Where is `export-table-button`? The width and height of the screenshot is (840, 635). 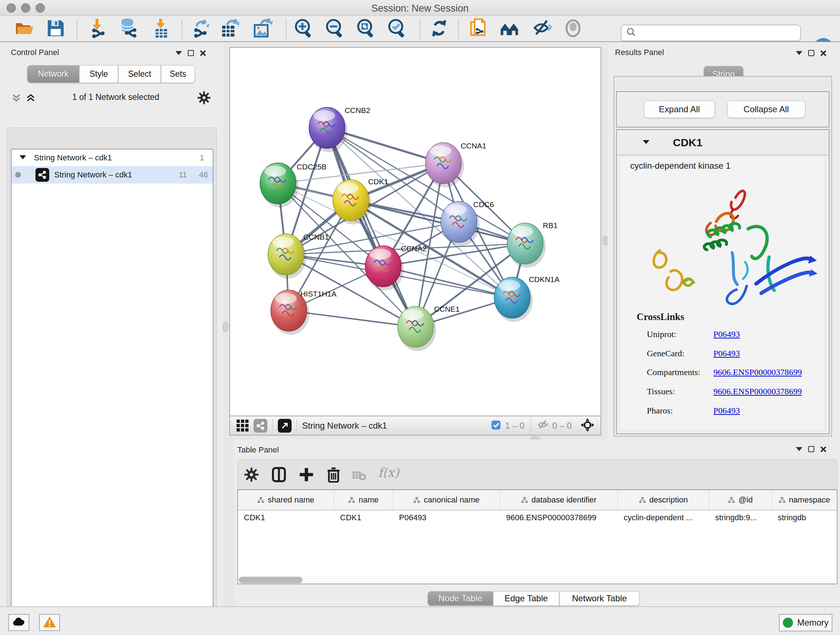 export-table-button is located at coordinates (230, 29).